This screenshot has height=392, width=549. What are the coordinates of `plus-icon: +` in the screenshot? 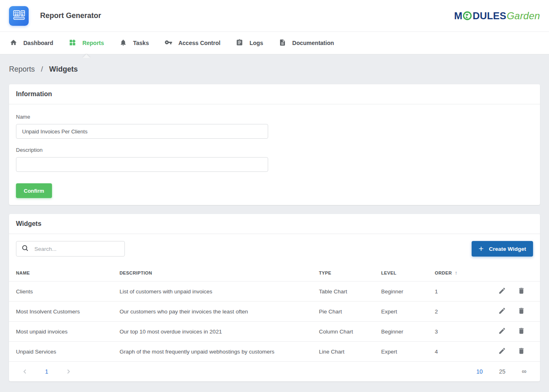 It's located at (481, 249).